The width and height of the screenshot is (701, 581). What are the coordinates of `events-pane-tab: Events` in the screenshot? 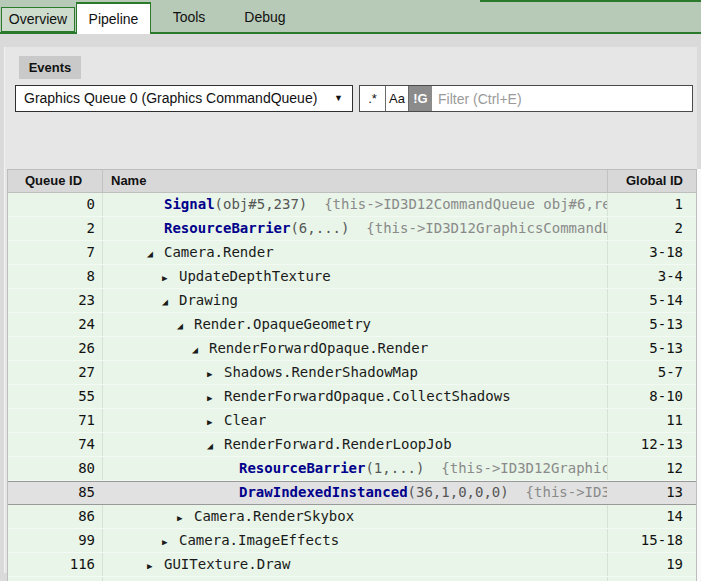 It's located at (50, 68).